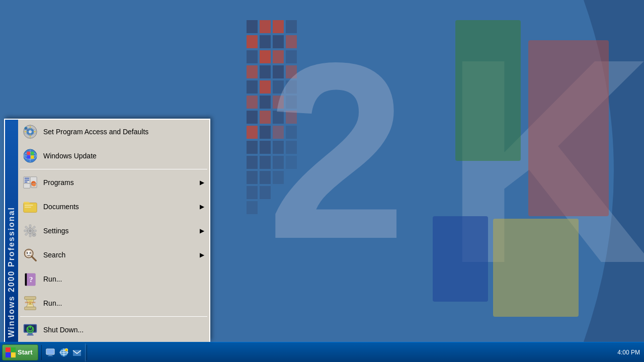 The image size is (644, 362). I want to click on taskbar: Start e, so click(322, 352).